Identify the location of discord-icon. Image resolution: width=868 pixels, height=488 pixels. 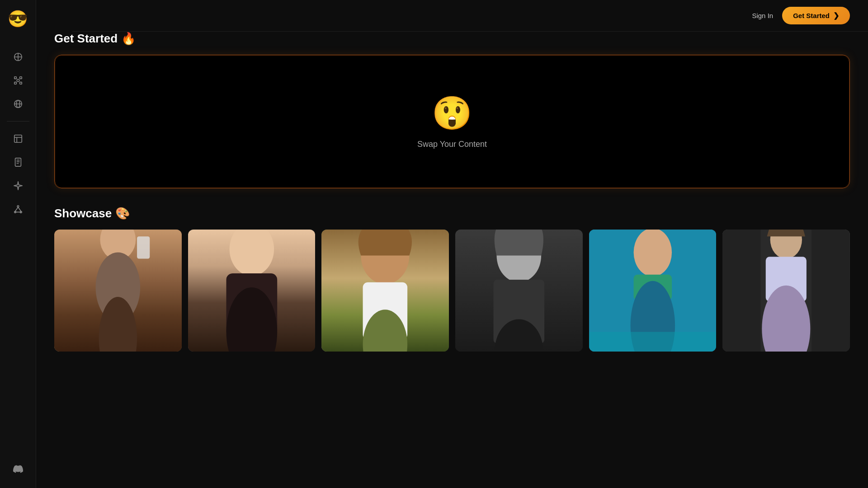
(18, 469).